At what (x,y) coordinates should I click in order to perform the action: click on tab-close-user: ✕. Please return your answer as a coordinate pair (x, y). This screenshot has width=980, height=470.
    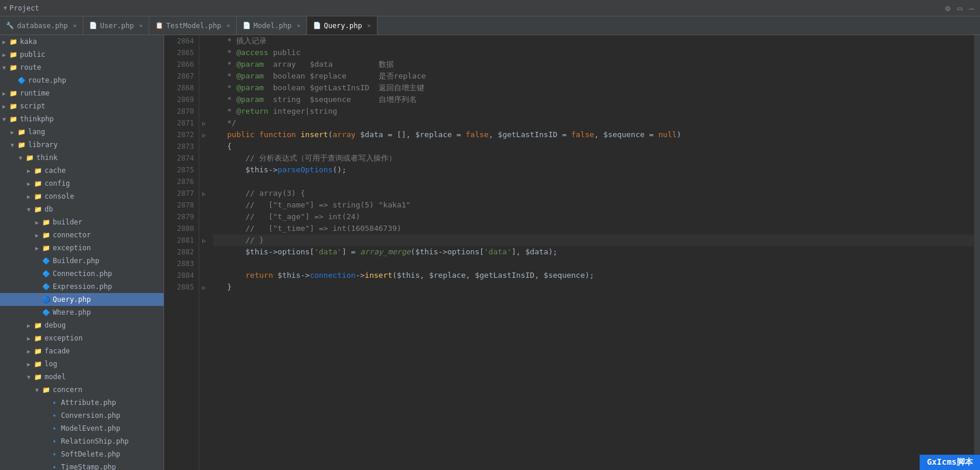
    Looking at the image, I should click on (141, 26).